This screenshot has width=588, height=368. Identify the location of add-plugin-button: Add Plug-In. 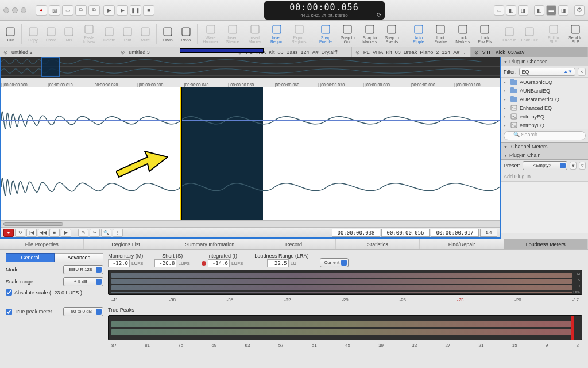
(544, 177).